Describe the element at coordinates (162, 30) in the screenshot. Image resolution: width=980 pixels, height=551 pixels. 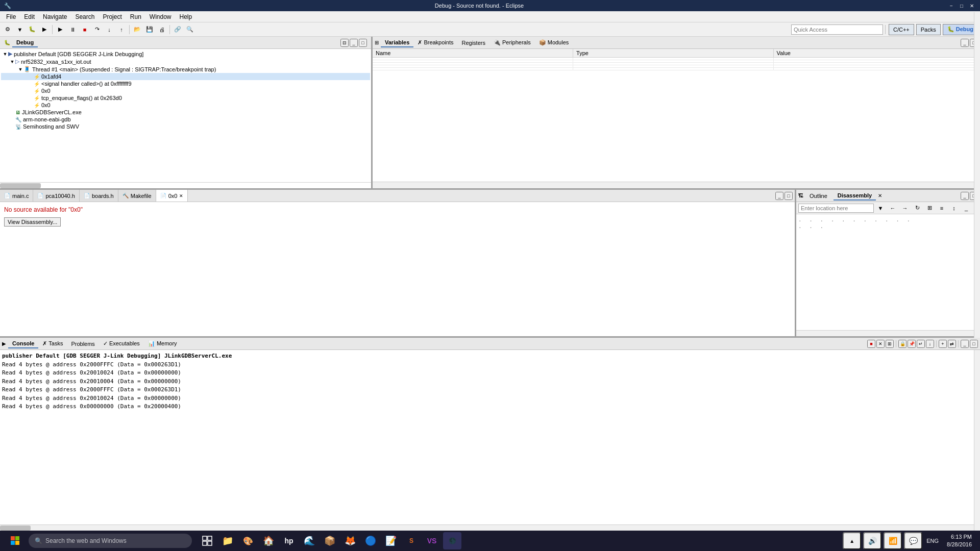
I see `toolbar-print-btn: 🖨` at that location.